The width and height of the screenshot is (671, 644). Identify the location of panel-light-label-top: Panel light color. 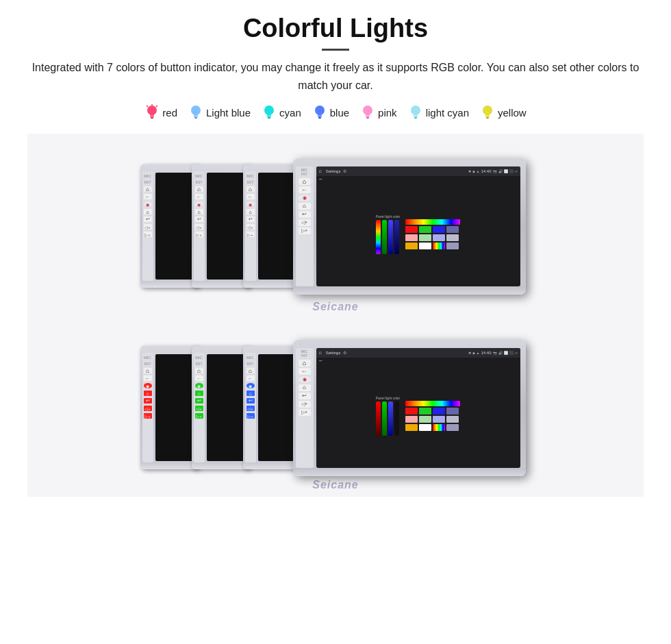
(388, 216).